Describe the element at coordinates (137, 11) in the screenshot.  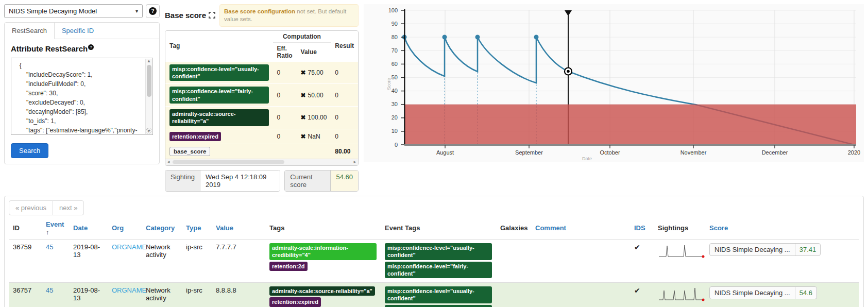
I see `chevron-down-icon: ▾` at that location.